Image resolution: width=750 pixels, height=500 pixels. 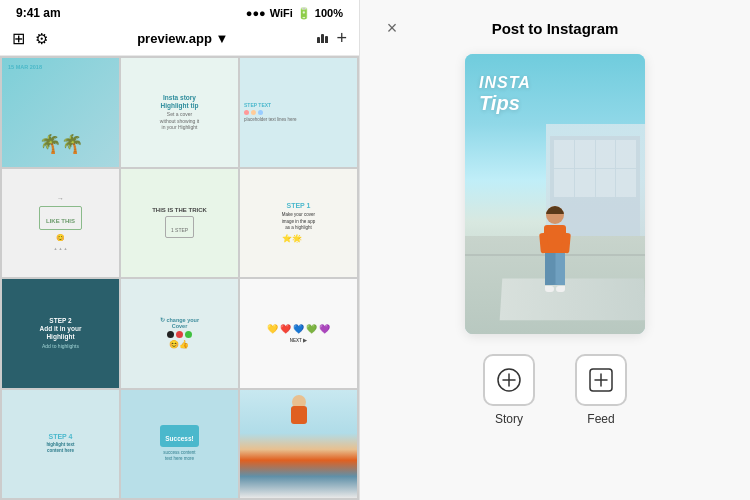 What do you see at coordinates (505, 94) in the screenshot?
I see `preview-overlay-text: INSTA Tips` at bounding box center [505, 94].